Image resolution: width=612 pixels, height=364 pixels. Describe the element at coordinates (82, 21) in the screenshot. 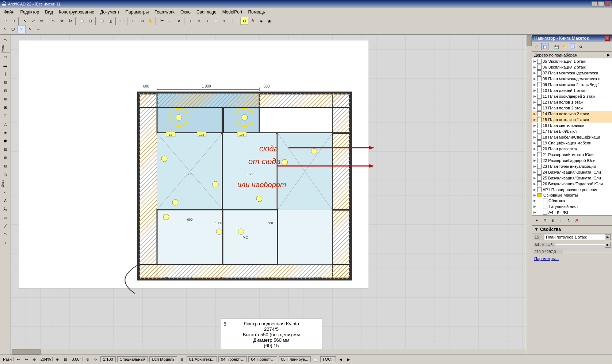

I see `tb-grid: ⊞` at that location.